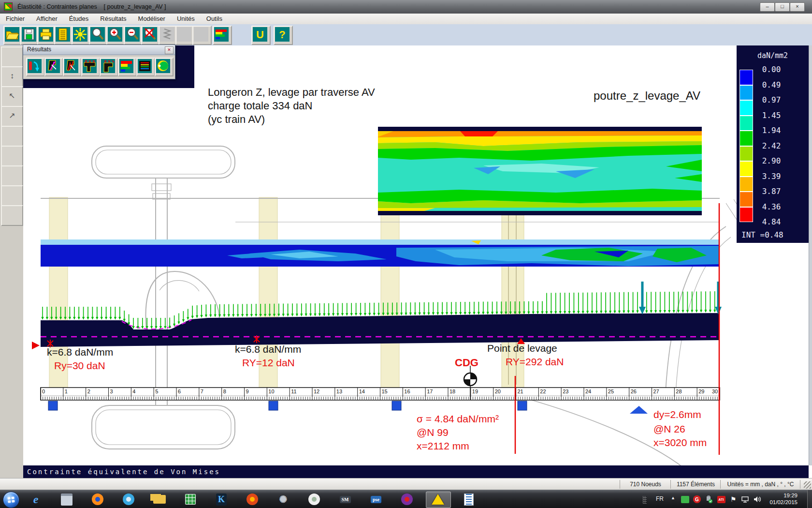  Describe the element at coordinates (39, 49) in the screenshot. I see `results-palette-title: Résultats` at that location.